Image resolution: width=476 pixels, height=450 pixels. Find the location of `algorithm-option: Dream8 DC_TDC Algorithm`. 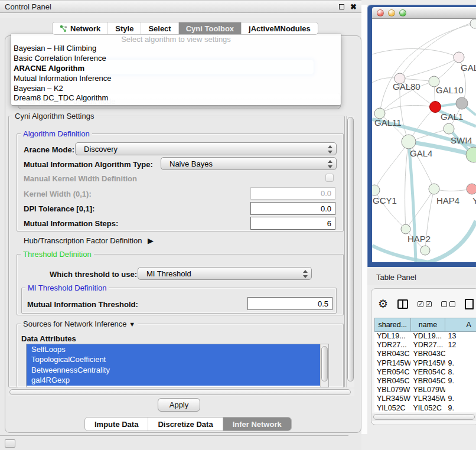

algorithm-option: Dream8 DC_TDC Algorithm is located at coordinates (176, 98).